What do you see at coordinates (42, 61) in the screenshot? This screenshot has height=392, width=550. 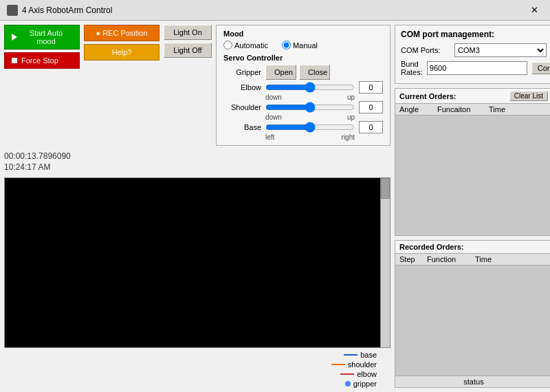 I see `force-stop-button: Force Stop` at bounding box center [42, 61].